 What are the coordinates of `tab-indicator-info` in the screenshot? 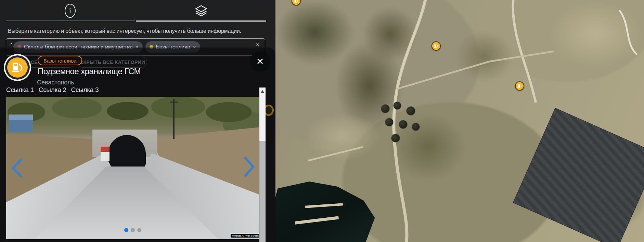 It's located at (70, 21).